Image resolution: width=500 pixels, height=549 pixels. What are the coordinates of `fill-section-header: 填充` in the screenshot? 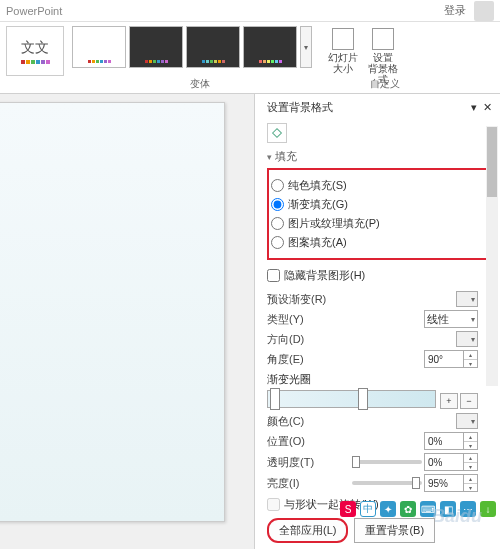 It's located at (380, 156).